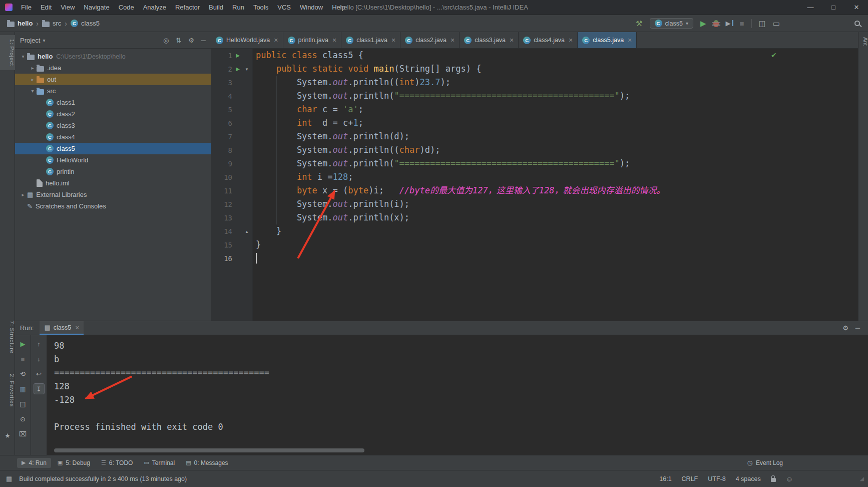 This screenshot has width=868, height=487. What do you see at coordinates (52, 23) in the screenshot?
I see `breadcrumb-src: src` at bounding box center [52, 23].